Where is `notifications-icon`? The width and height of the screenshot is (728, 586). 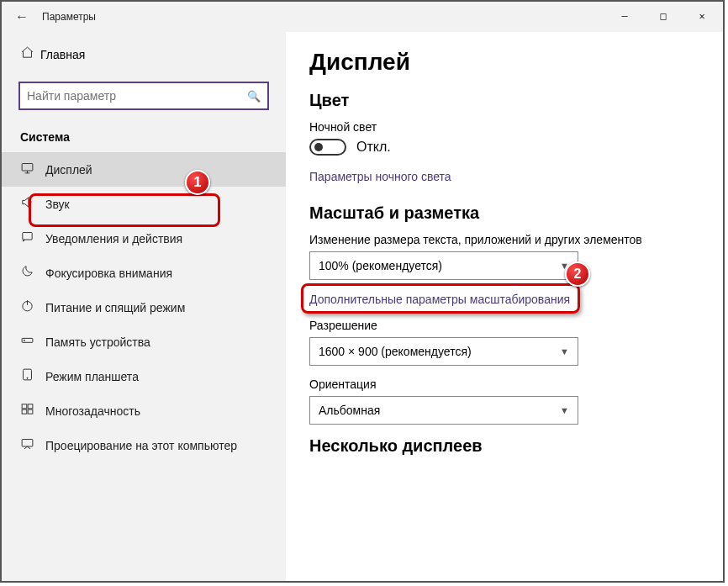 notifications-icon is located at coordinates (33, 239).